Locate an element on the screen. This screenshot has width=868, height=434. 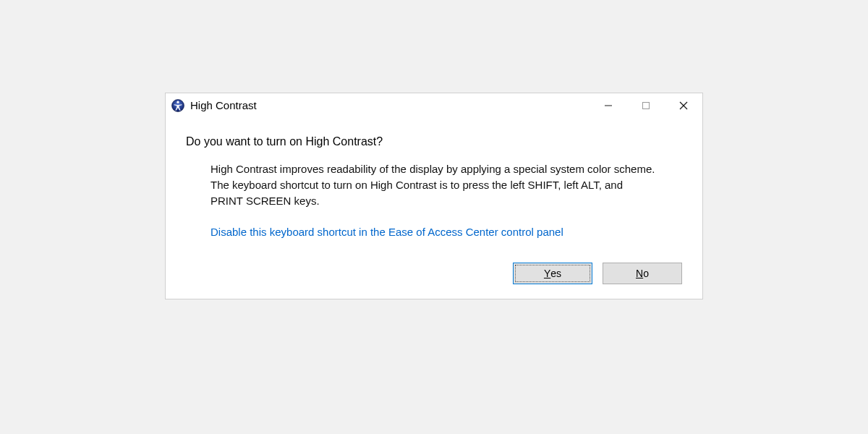
no-post: o is located at coordinates (646, 273).